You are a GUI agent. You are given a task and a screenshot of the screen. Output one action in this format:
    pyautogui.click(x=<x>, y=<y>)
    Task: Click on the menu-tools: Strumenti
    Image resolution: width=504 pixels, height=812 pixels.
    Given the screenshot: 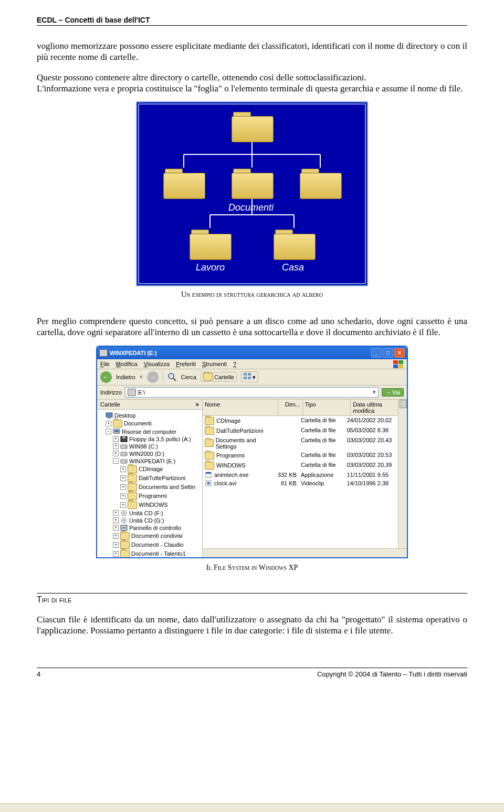 What is the action you would take?
    pyautogui.click(x=214, y=364)
    